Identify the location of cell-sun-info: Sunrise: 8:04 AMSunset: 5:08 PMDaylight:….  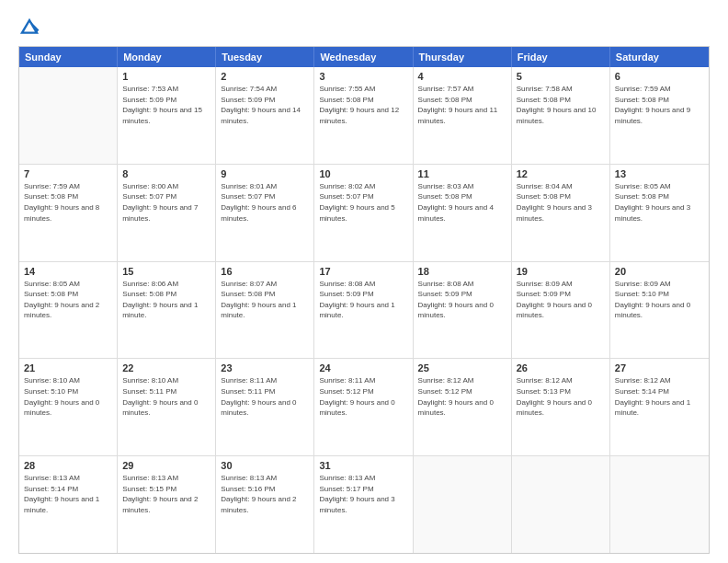
(561, 202).